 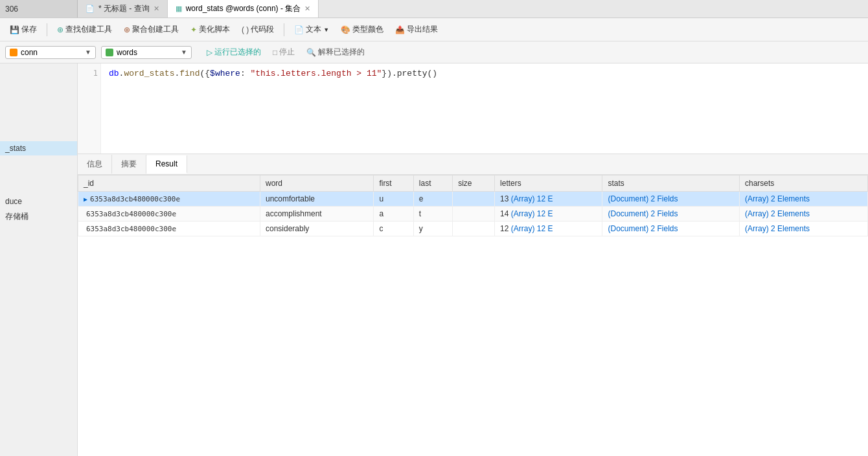 What do you see at coordinates (643, 199) in the screenshot?
I see `stats-type: (Document) 2 Fields` at bounding box center [643, 199].